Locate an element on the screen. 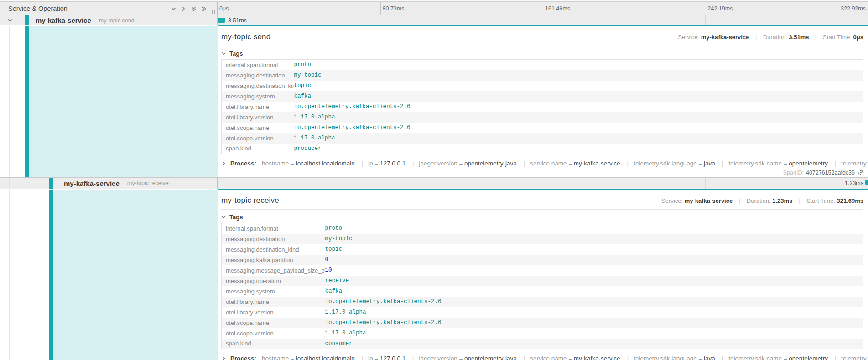 This screenshot has height=360, width=868. link-icon is located at coordinates (860, 173).